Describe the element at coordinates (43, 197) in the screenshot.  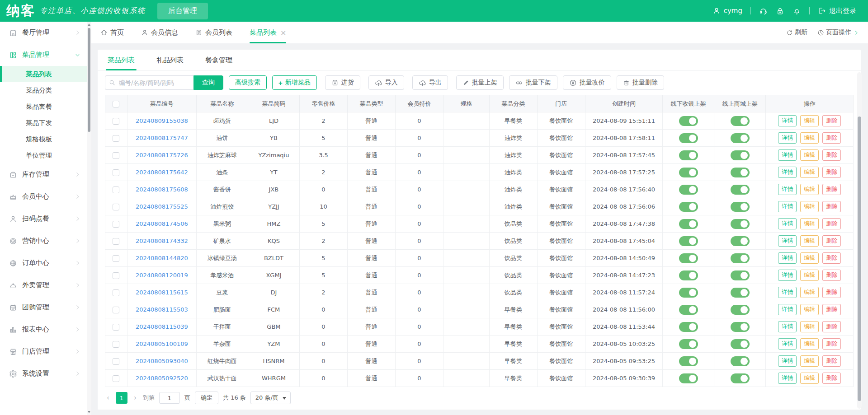
I see `sidebar-item-3: 会员中心` at that location.